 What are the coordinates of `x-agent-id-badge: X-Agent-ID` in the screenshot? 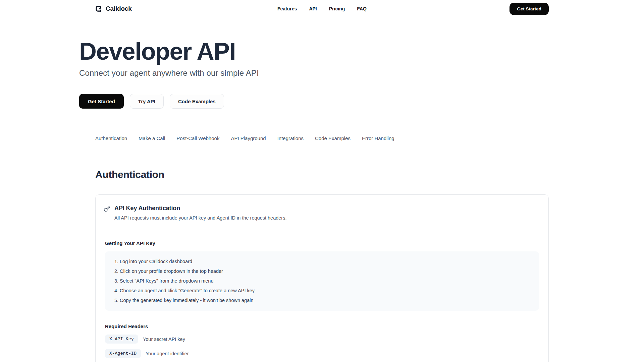 It's located at (123, 353).